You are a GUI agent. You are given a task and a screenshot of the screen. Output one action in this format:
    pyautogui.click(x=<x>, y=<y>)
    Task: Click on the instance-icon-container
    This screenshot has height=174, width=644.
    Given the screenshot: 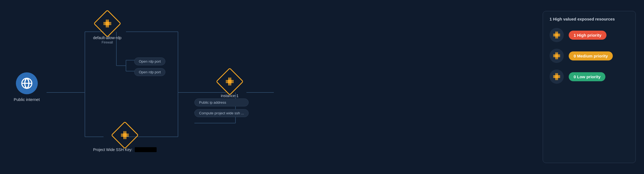 What is the action you would take?
    pyautogui.click(x=230, y=82)
    